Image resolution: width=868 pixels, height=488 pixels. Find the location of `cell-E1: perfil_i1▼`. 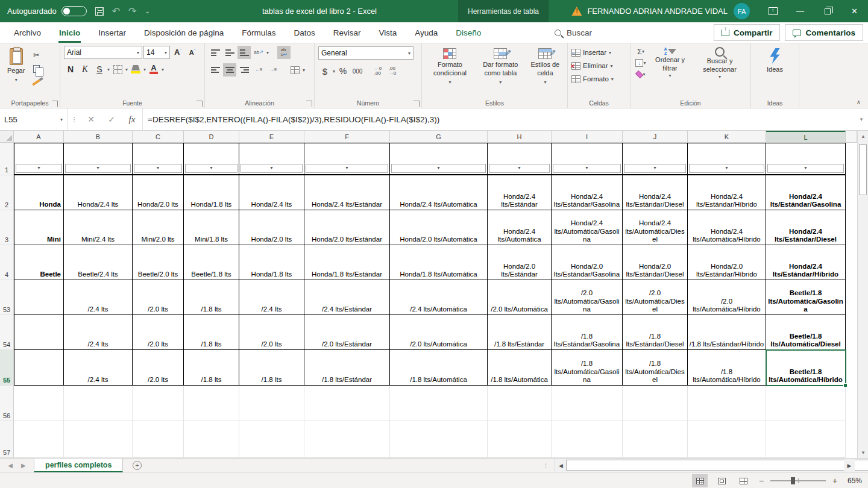

cell-E1: perfil_i1▼ is located at coordinates (272, 159).